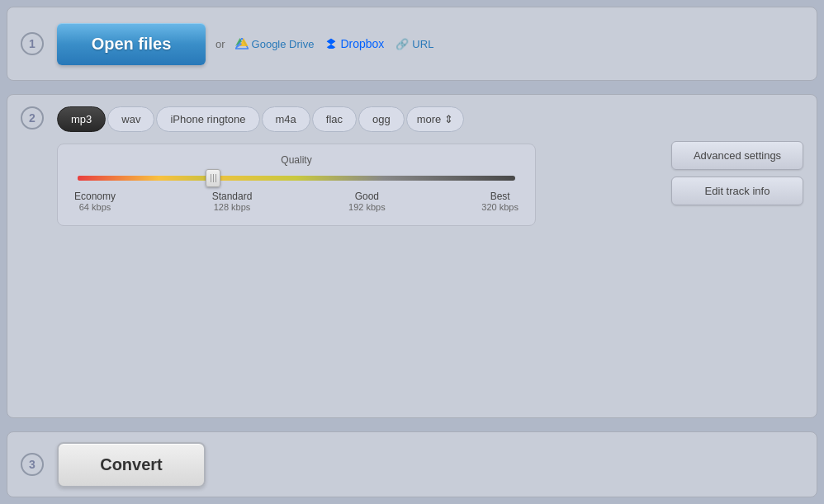 Image resolution: width=824 pixels, height=504 pixels. I want to click on tab-iphone-ringtone: iPhone ringtone, so click(208, 119).